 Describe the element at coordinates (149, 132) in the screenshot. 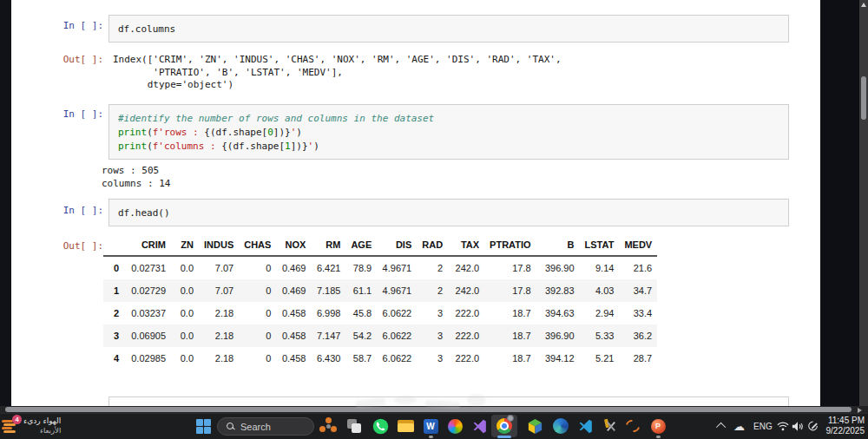

I see `code-token: (` at that location.